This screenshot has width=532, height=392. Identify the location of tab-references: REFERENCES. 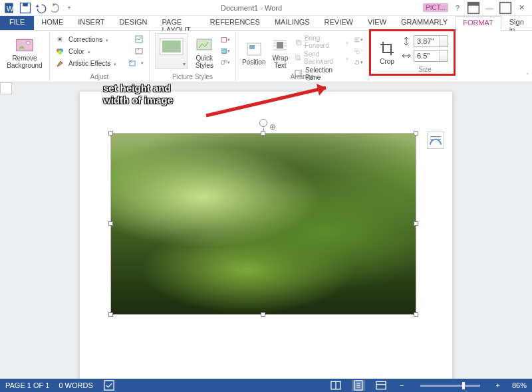
(235, 23).